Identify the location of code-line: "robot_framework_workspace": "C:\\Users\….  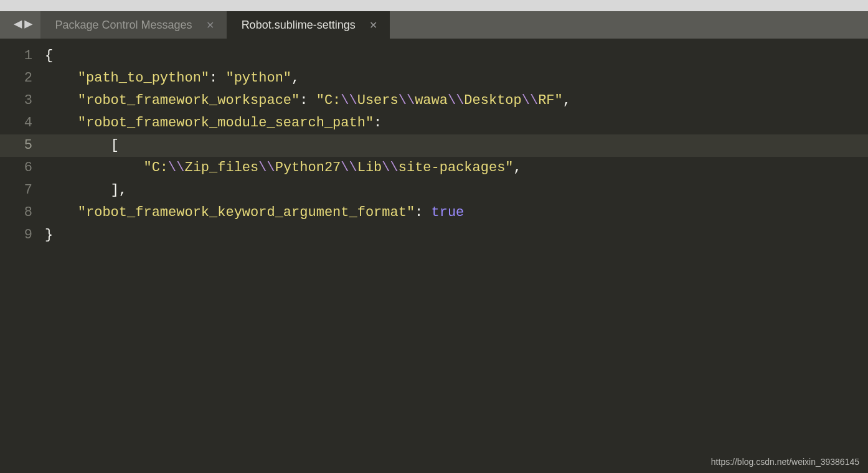
(456, 101).